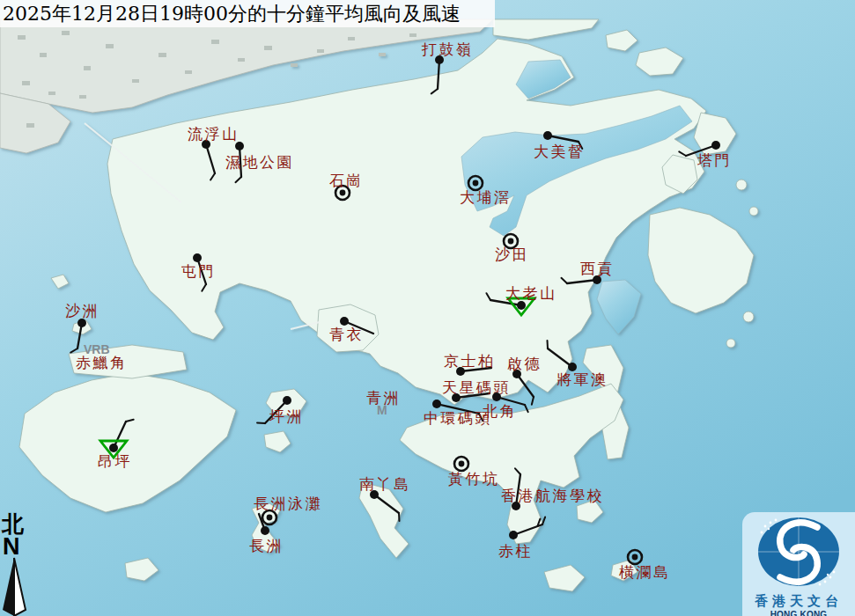  What do you see at coordinates (532, 293) in the screenshot?
I see `station-label: 大老山` at bounding box center [532, 293].